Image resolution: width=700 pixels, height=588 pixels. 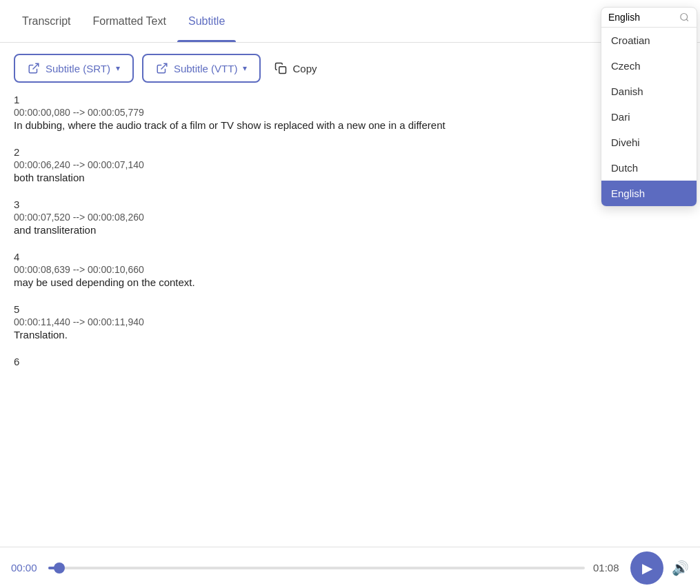 I want to click on copy-button: Copy, so click(x=295, y=68).